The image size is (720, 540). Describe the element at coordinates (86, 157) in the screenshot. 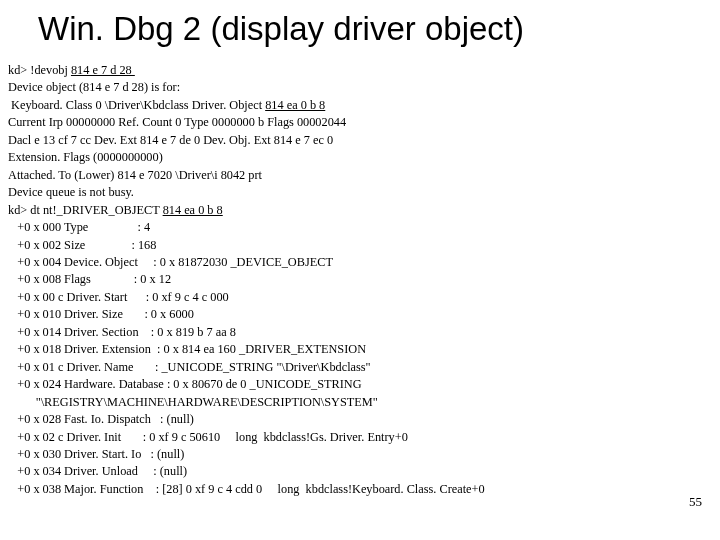

I see `line-05: Extension. Flags (0000000000)` at that location.